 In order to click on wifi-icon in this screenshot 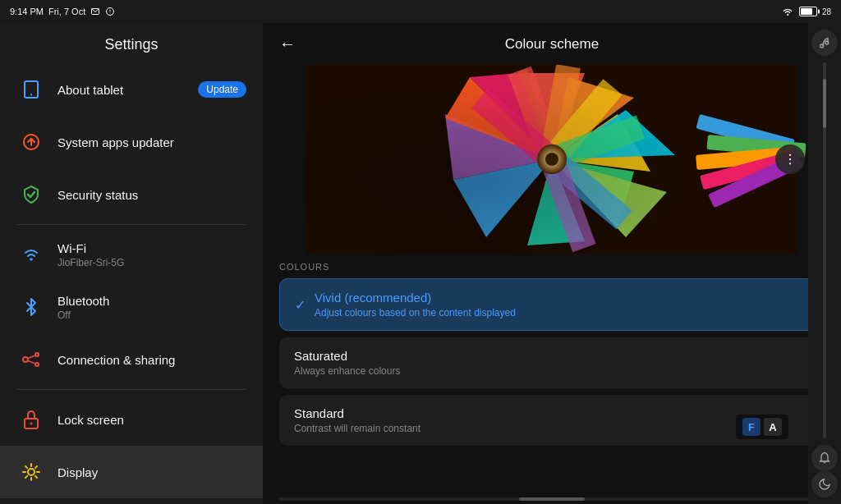, I will do `click(788, 11)`.